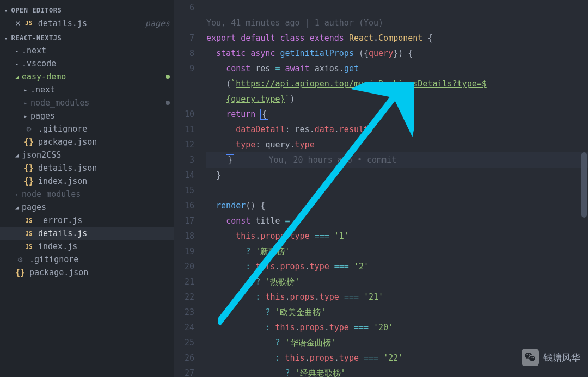 This screenshot has height=377, width=588. What do you see at coordinates (87, 246) in the screenshot?
I see `file-index-js: JS index.js` at bounding box center [87, 246].